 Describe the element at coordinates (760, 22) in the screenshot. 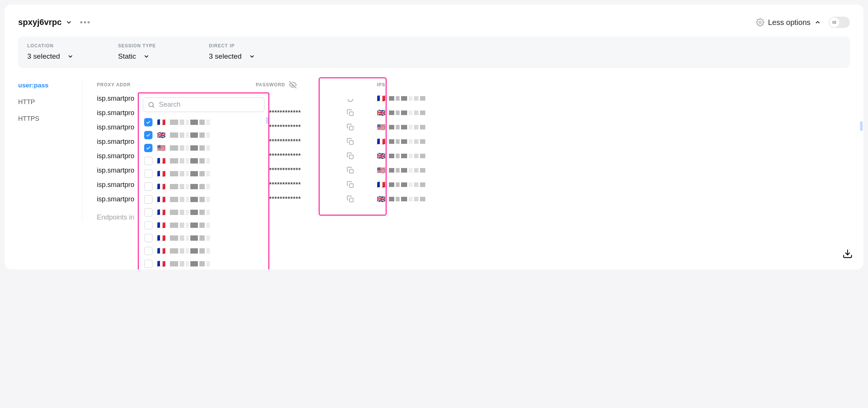

I see `gear-icon` at that location.